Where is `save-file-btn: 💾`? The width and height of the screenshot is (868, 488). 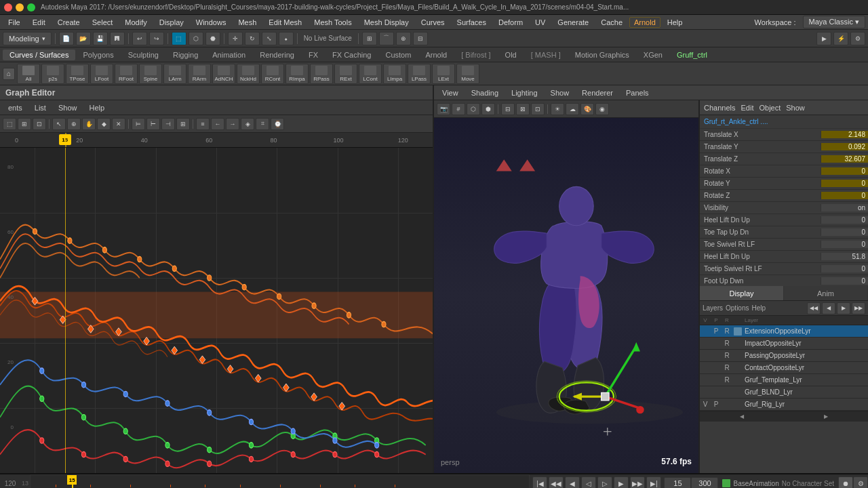
save-file-btn: 💾 is located at coordinates (100, 39).